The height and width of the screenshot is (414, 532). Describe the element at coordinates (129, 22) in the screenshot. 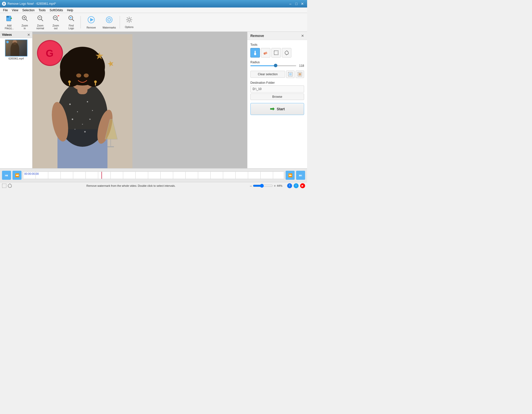

I see `options-button: Options` at that location.